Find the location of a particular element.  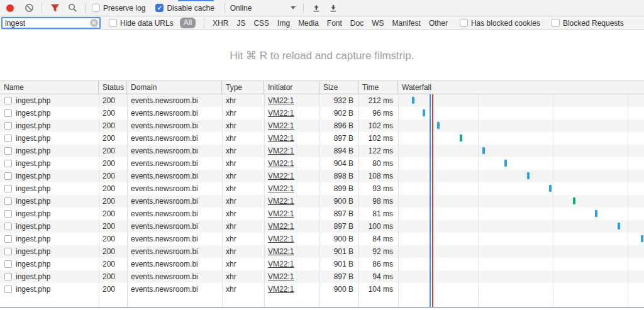

column-header-waterfall: Waterfall is located at coordinates (521, 87).